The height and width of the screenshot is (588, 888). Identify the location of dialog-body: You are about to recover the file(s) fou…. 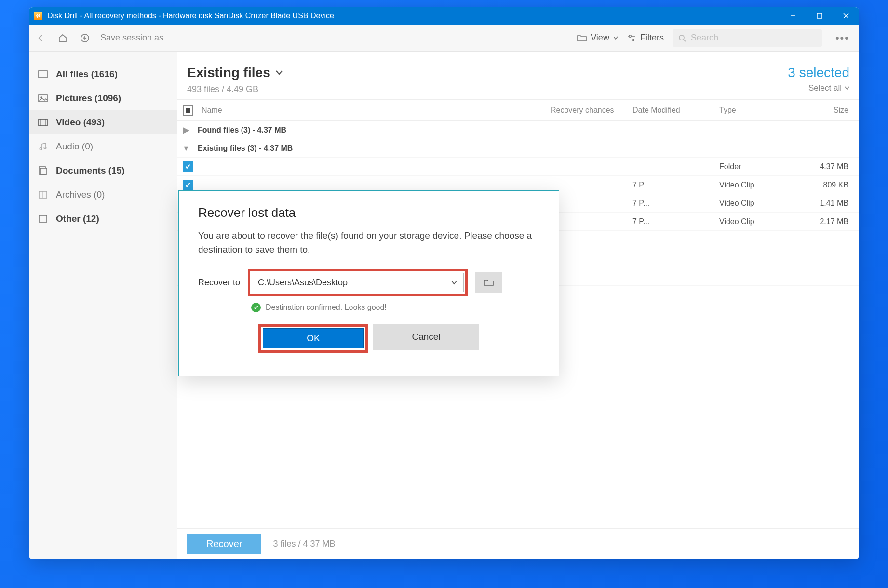
(369, 243).